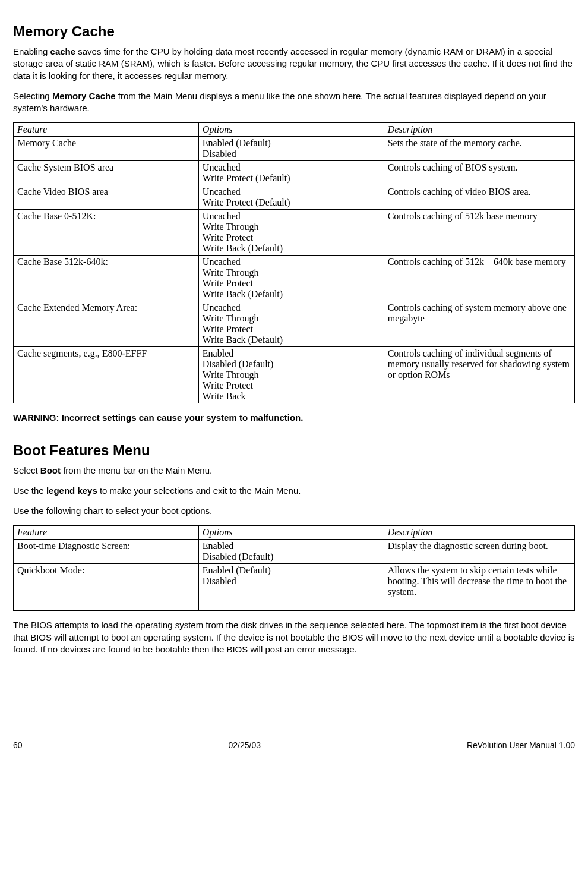 The width and height of the screenshot is (588, 889). Describe the element at coordinates (294, 568) in the screenshot. I see `boot-features-table: Feature Options Description Boot-time Di…` at that location.